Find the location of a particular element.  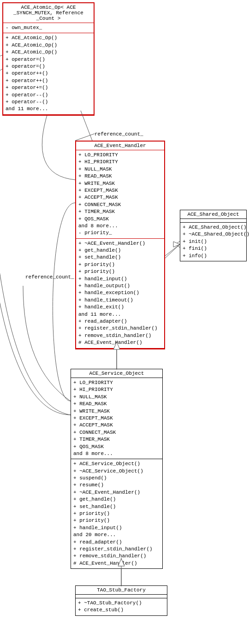

reference-count-label-top: reference_count_ is located at coordinates (119, 134).